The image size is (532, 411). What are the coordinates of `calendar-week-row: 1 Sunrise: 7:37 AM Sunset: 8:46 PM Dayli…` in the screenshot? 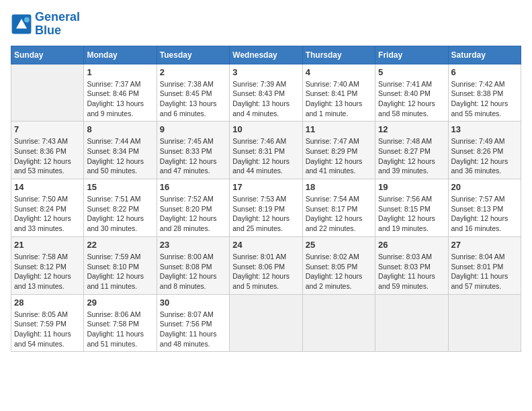 It's located at (266, 93).